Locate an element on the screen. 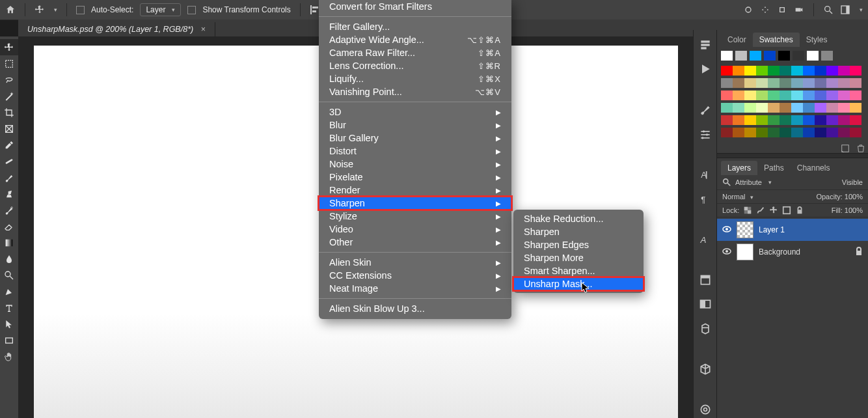 The image size is (868, 418). type-tool is located at coordinates (9, 307).